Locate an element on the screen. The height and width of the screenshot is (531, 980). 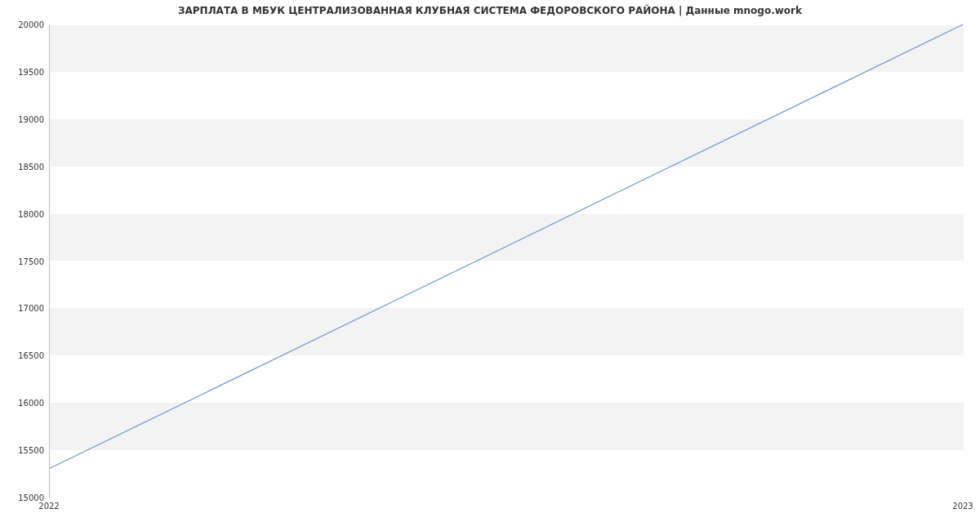
y-tick-label: 15000 is located at coordinates (24, 498).